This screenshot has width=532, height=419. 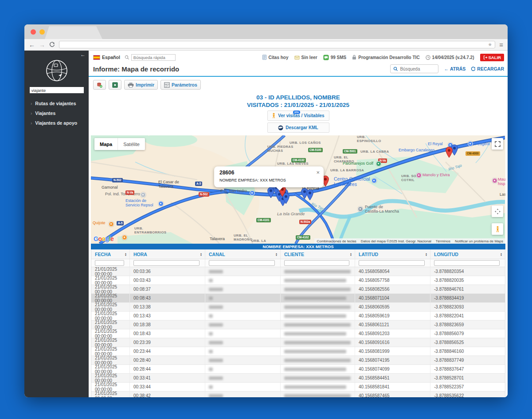 I want to click on page-search-input, so click(x=418, y=69).